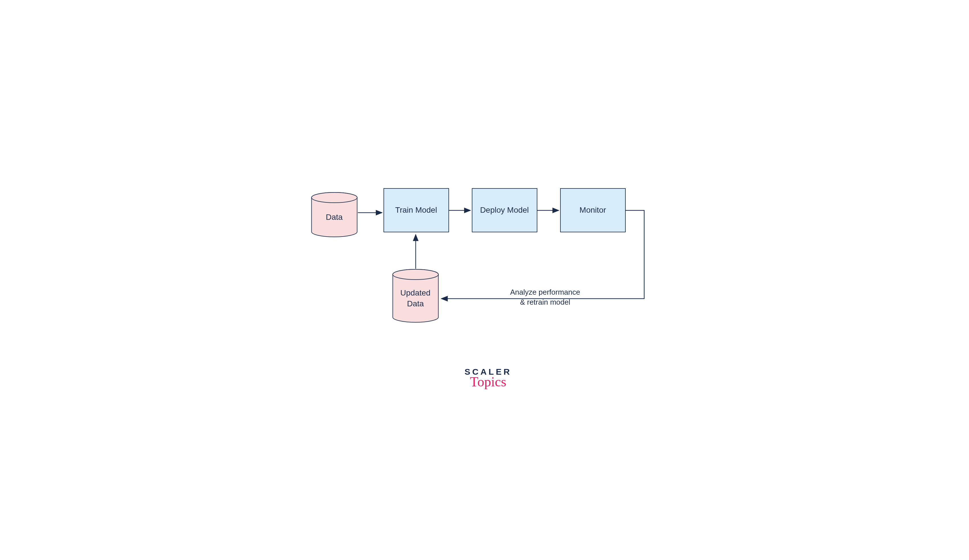  What do you see at coordinates (416, 210) in the screenshot?
I see `train-model-box: Train Model` at bounding box center [416, 210].